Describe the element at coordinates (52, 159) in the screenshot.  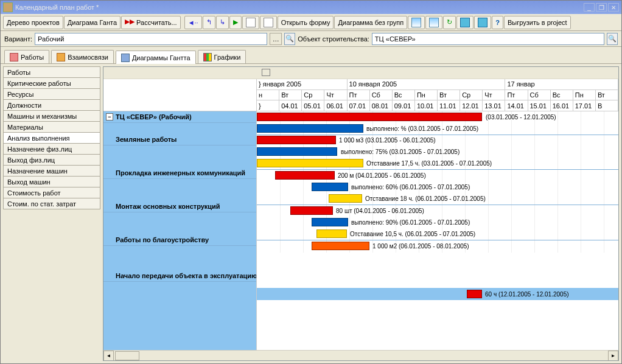
I see `sidebar-item-8: Выход физ.лиц` at that location.